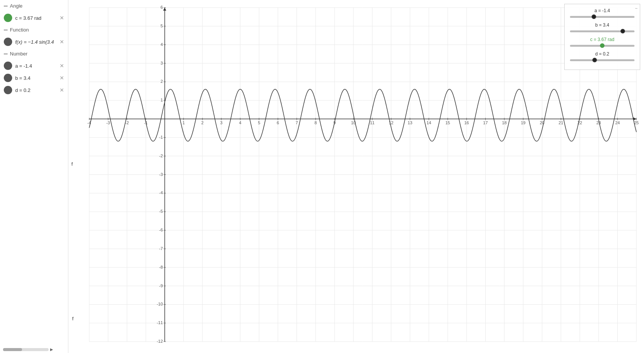 This screenshot has height=353, width=644. I want to click on c-angle-dot, so click(8, 18).